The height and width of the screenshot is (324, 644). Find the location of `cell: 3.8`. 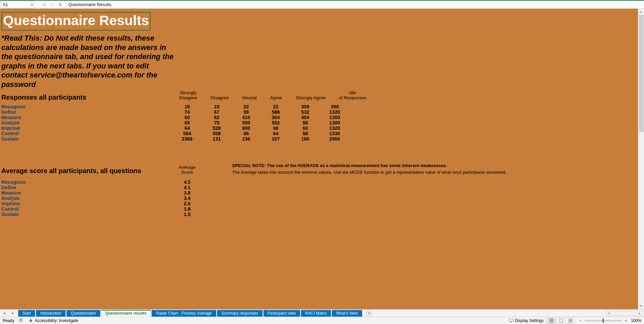

cell: 3.8 is located at coordinates (187, 193).